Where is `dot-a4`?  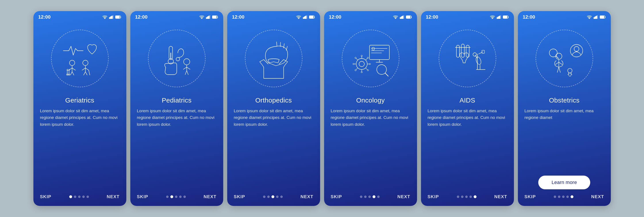 dot-a4 is located at coordinates (475, 197).